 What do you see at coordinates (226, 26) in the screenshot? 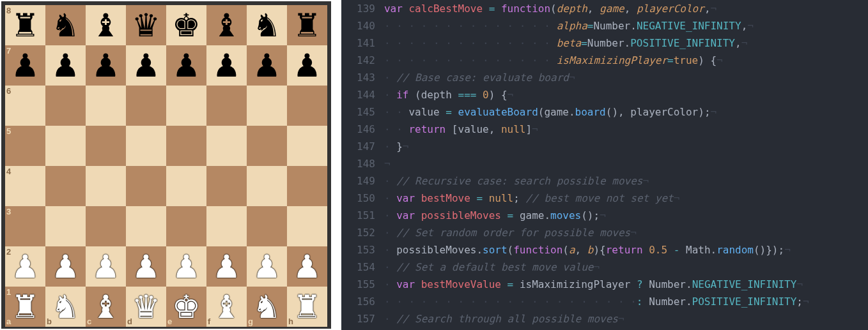
I see `square-f8: ♝` at bounding box center [226, 26].